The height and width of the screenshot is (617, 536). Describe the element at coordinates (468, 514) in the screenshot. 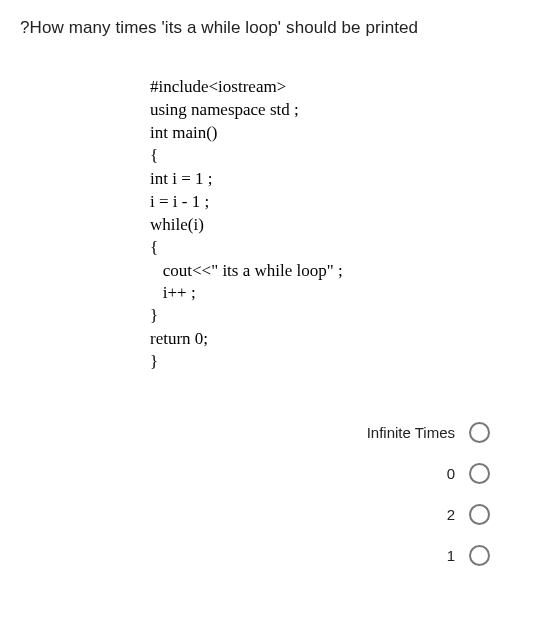

I see `option-two: 2` at that location.